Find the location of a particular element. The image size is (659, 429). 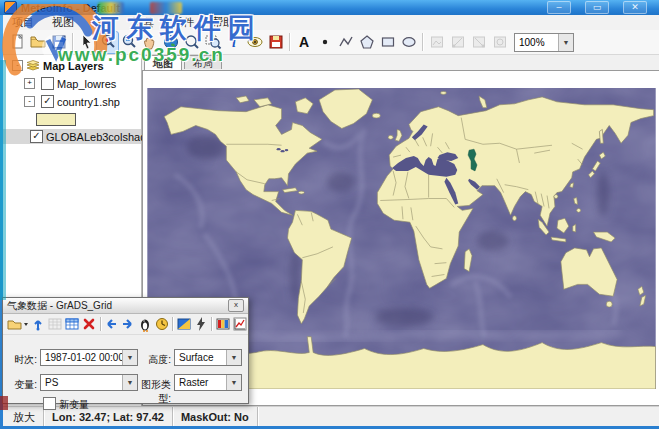

open-data-icon is located at coordinates (18, 324).